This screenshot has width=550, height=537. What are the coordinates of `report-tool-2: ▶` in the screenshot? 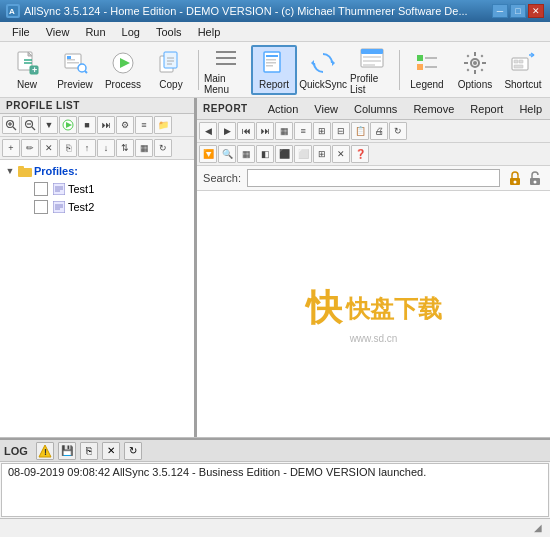 It's located at (227, 131).